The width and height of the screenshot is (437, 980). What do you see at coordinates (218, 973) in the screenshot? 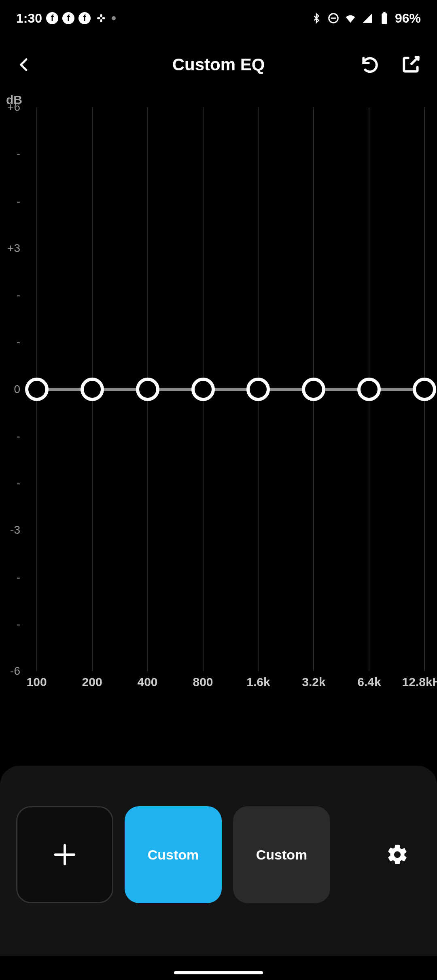
I see `gesture-bar` at bounding box center [218, 973].